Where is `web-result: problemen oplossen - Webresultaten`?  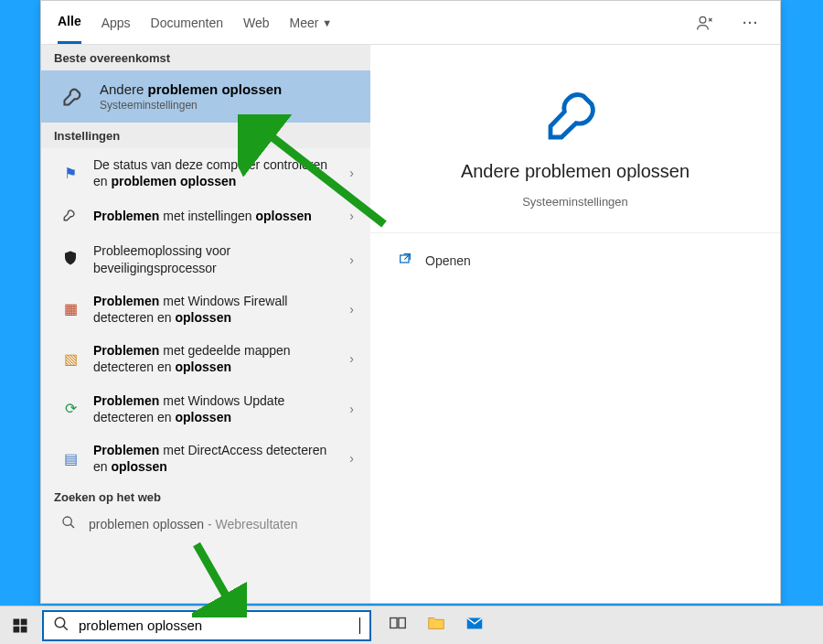 web-result: problemen oplossen - Webresultaten is located at coordinates (206, 523).